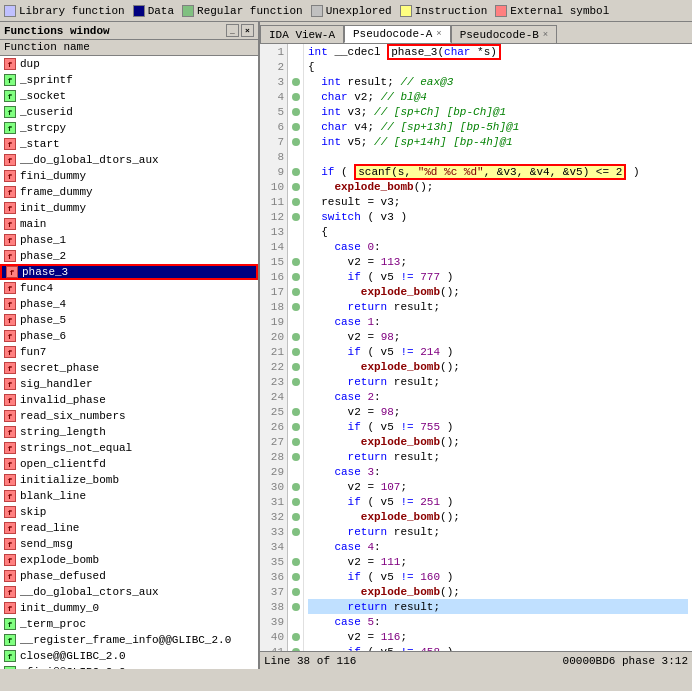 The image size is (692, 691). What do you see at coordinates (346, 11) in the screenshot?
I see `top-toolbar: Library function Data Regular function U…` at bounding box center [346, 11].